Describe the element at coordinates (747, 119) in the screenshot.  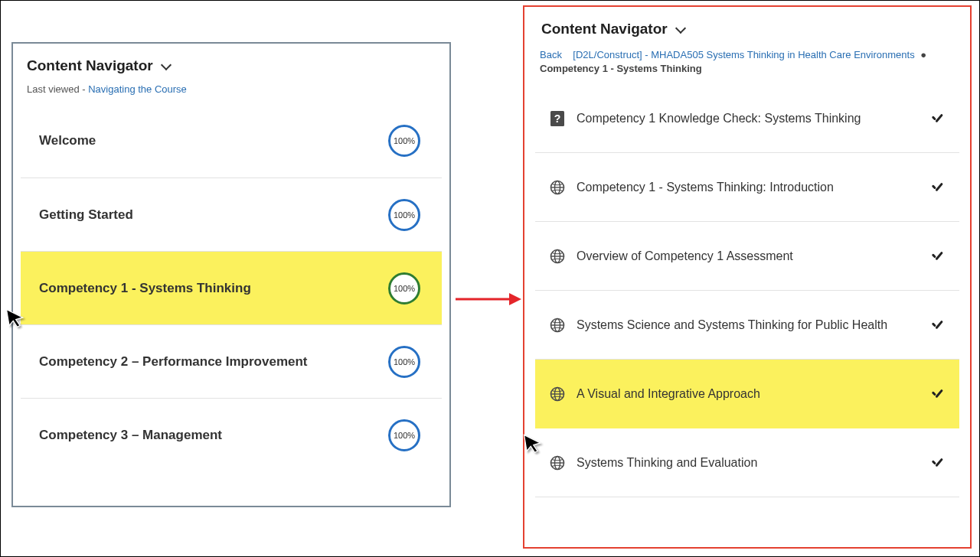
I see `content-item: ?Competency 1 Knowledge Check: Systems T…` at that location.